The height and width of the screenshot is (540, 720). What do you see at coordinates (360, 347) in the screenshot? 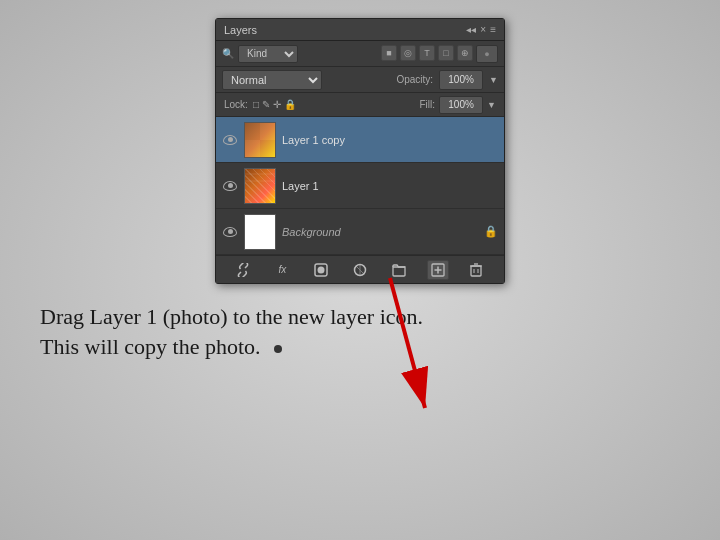
I see `instruction-line2: This will copy the photo.` at bounding box center [360, 347].